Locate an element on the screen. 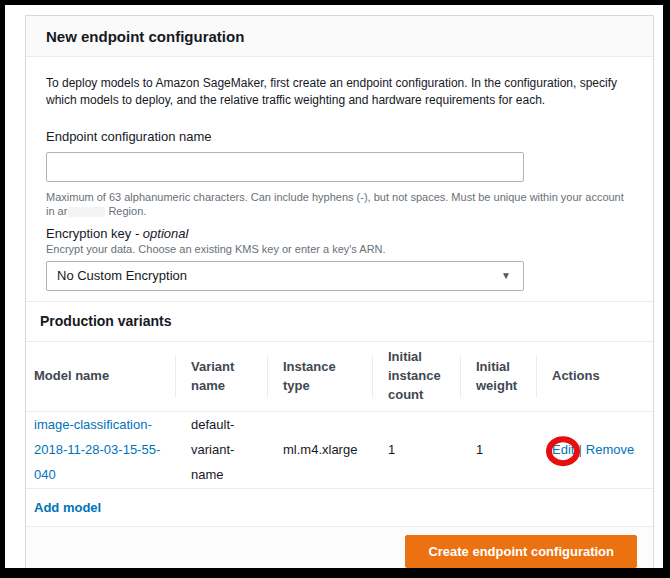 The image size is (670, 578). table-row: image-classification-2018-11-28-03-15-55… is located at coordinates (340, 450).